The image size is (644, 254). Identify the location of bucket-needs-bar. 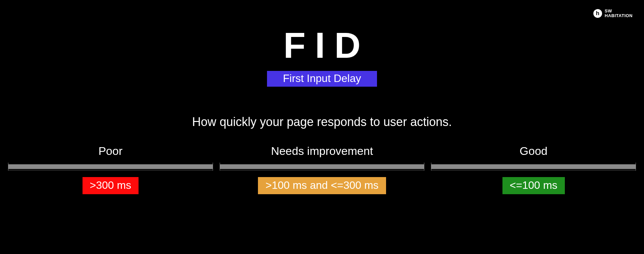
(322, 167).